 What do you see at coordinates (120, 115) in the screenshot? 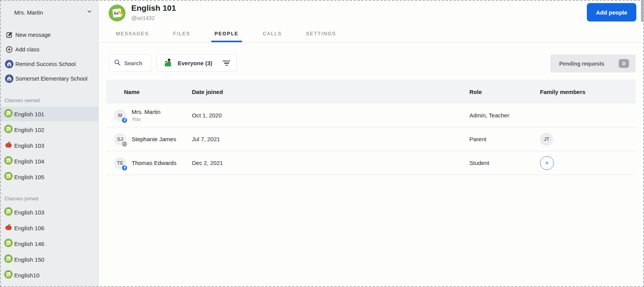
I see `avatar: M` at bounding box center [120, 115].